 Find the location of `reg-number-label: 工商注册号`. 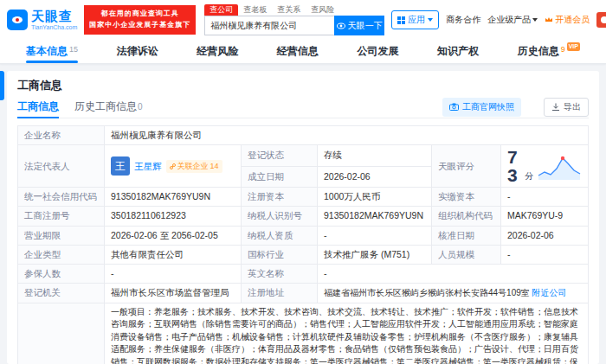

reg-number-label: 工商注册号 is located at coordinates (61, 216).